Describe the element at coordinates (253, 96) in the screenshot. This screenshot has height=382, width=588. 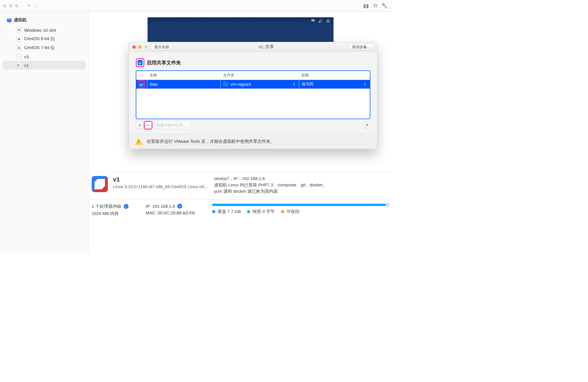
I see `sharing-settings-sheet: 显示全部 v1: 共享 添加设备... 启用共享文件夹` at that location.